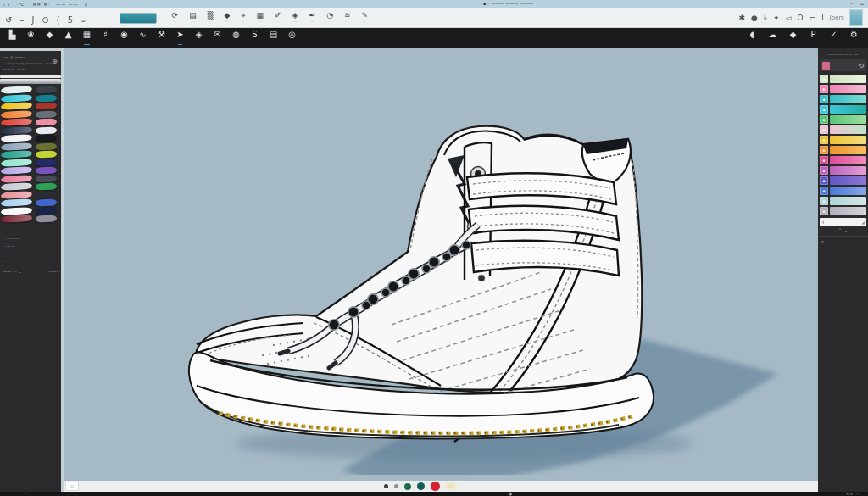 This screenshot has width=868, height=496. I want to click on tool-group: ✐··, so click(278, 18).